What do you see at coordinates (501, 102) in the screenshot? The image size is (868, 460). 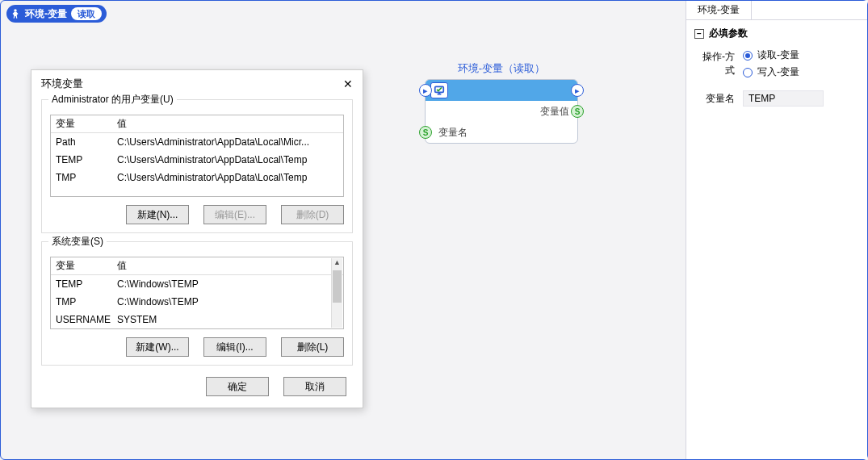 I see `node-env-var: 环境-变量（读取） ▸ ▸ 变量值 S S 变量名` at bounding box center [501, 102].